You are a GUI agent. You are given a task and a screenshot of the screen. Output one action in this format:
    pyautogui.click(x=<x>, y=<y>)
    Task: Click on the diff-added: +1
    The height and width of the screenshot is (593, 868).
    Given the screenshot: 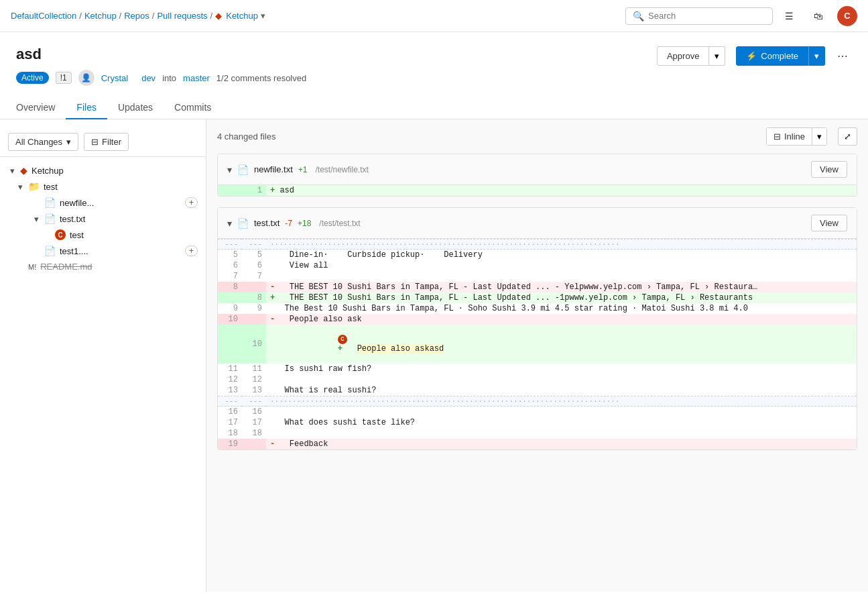 What is the action you would take?
    pyautogui.click(x=303, y=170)
    